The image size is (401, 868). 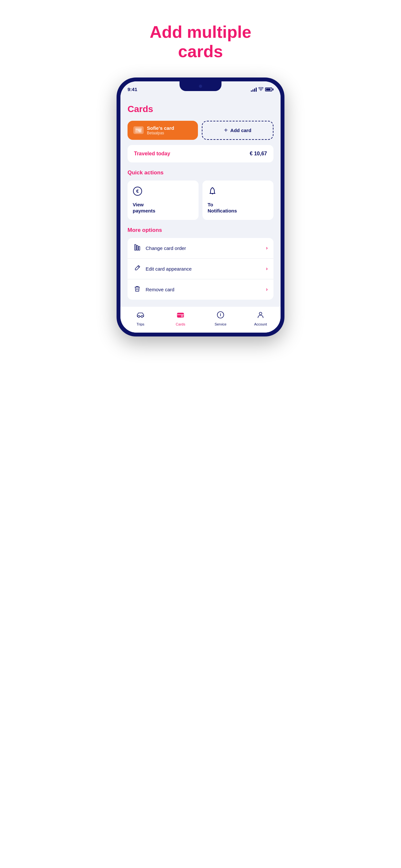 What do you see at coordinates (138, 130) in the screenshot?
I see `card-chip-icon` at bounding box center [138, 130].